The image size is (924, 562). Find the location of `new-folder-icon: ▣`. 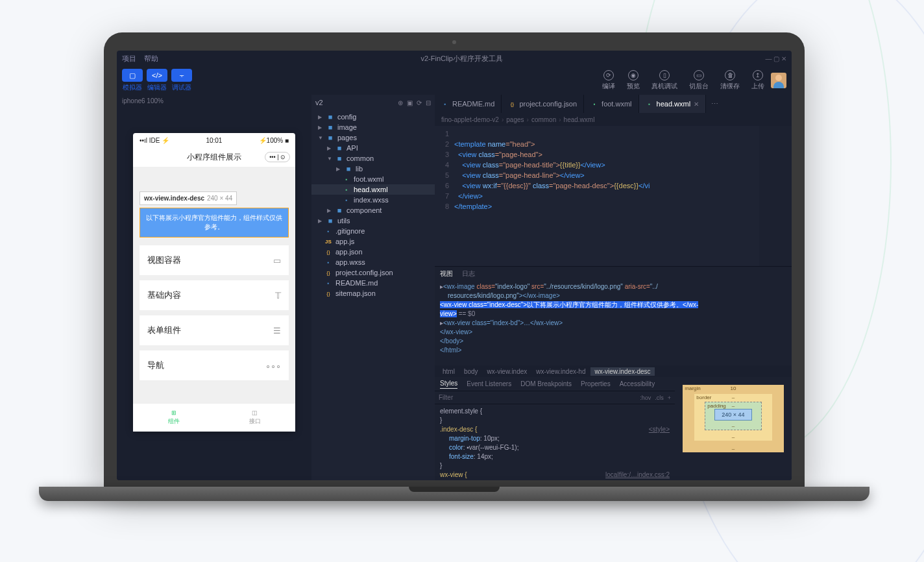

new-folder-icon: ▣ is located at coordinates (410, 103).